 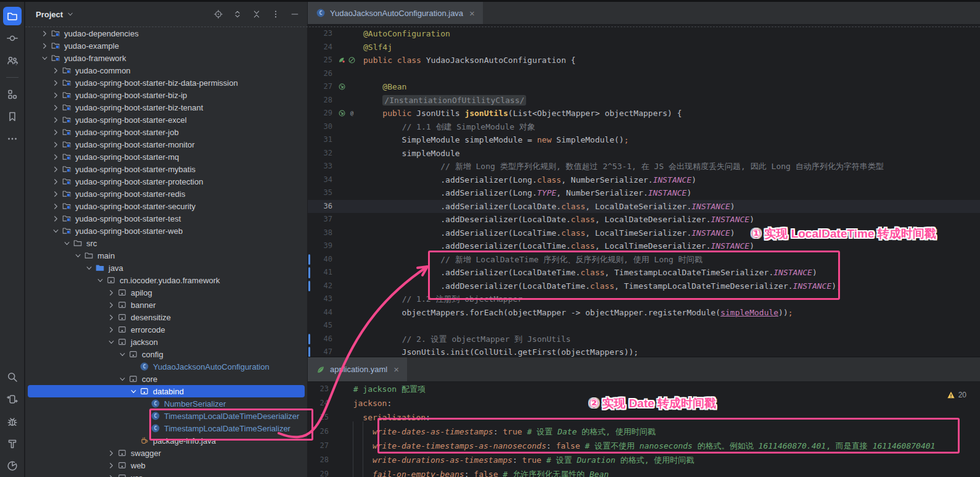 I want to click on code-line-36: 36 .addSerializer(LocalDate.class, Local…, so click(x=644, y=207).